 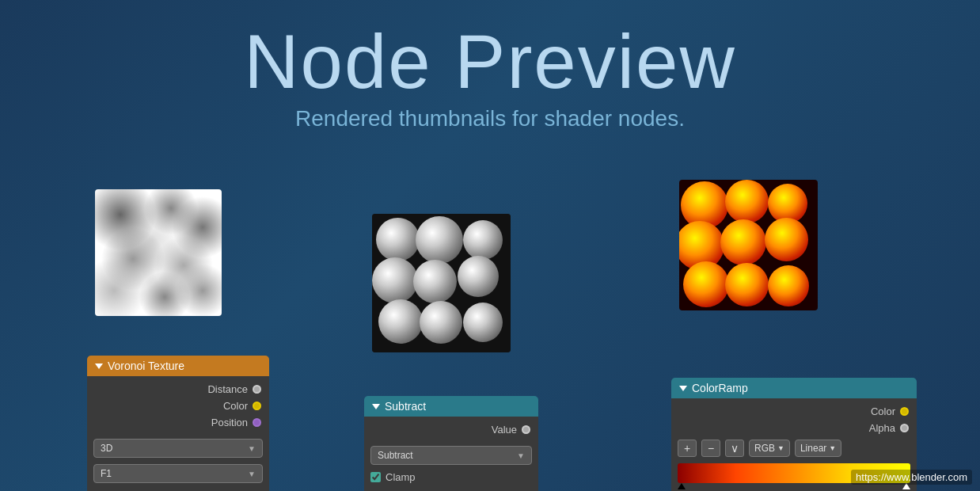 I want to click on ramp-output-color-row: Color, so click(x=794, y=412).